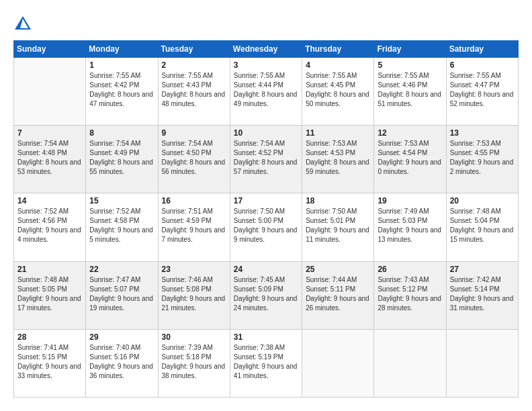 This screenshot has width=532, height=411. I want to click on calendar-cell: 8Sunrise: 7:54 AM Sunset: 4:49 PM Daylig…, so click(122, 160).